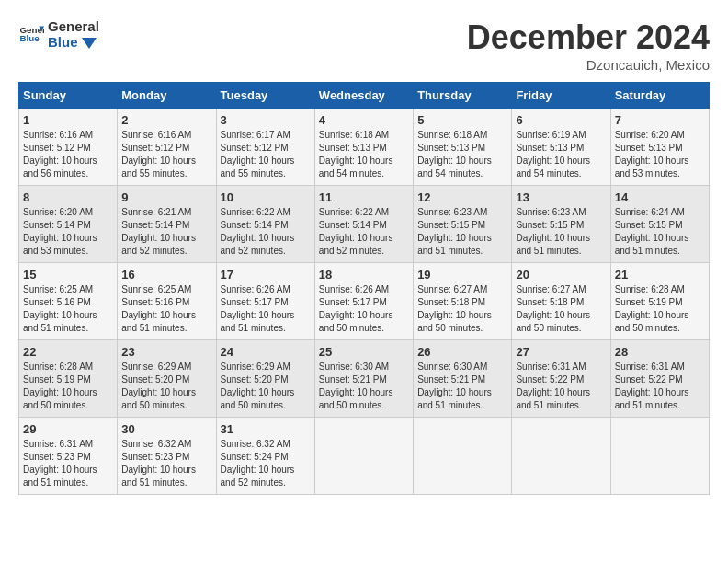  What do you see at coordinates (561, 379) in the screenshot?
I see `calendar-cell: 27Sunrise: 6:31 AMSunset: 5:22 PMDayligh…` at bounding box center [561, 379].